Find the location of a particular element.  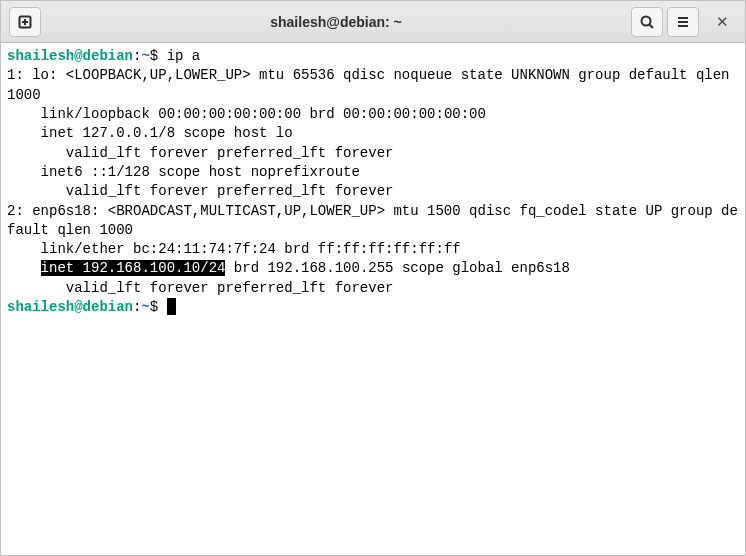

terminal-cursor is located at coordinates (172, 306).